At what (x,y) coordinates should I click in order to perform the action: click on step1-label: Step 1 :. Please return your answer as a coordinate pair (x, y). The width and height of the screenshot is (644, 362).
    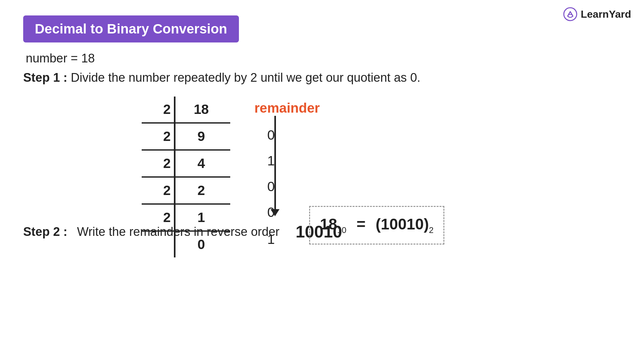
    Looking at the image, I should click on (45, 78).